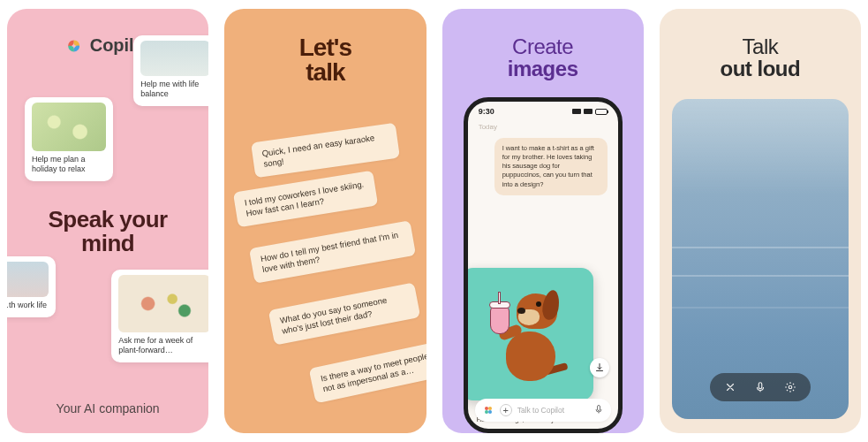 The image size is (868, 442). I want to click on chat-input-placeholder: Talk to Copilot, so click(553, 410).